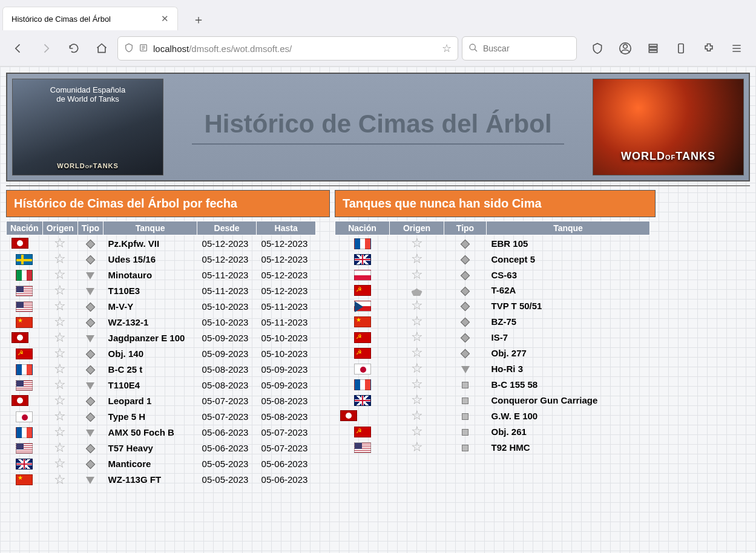  What do you see at coordinates (288, 48) in the screenshot?
I see `url-bar: localhost/dmsoft.es/wot.dmsoft.es/ ☆` at bounding box center [288, 48].